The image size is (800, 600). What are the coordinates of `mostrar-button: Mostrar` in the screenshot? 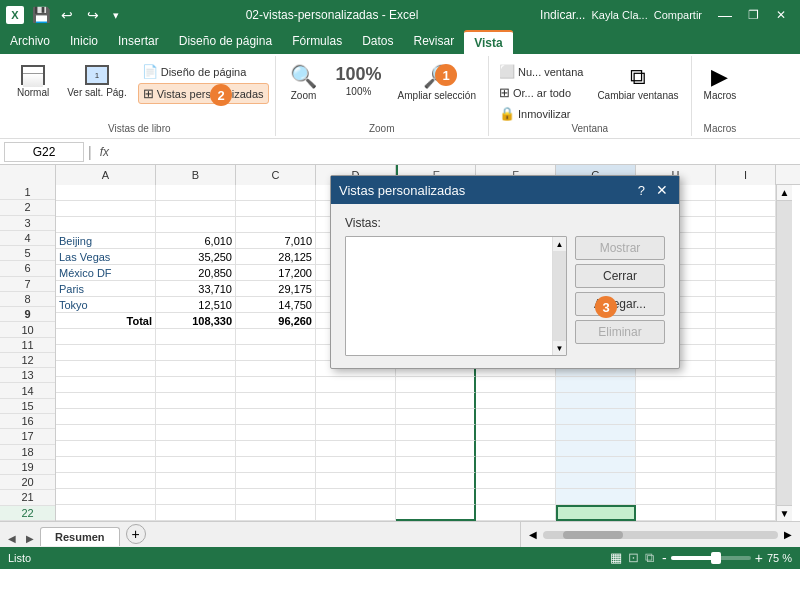 It's located at (620, 248).